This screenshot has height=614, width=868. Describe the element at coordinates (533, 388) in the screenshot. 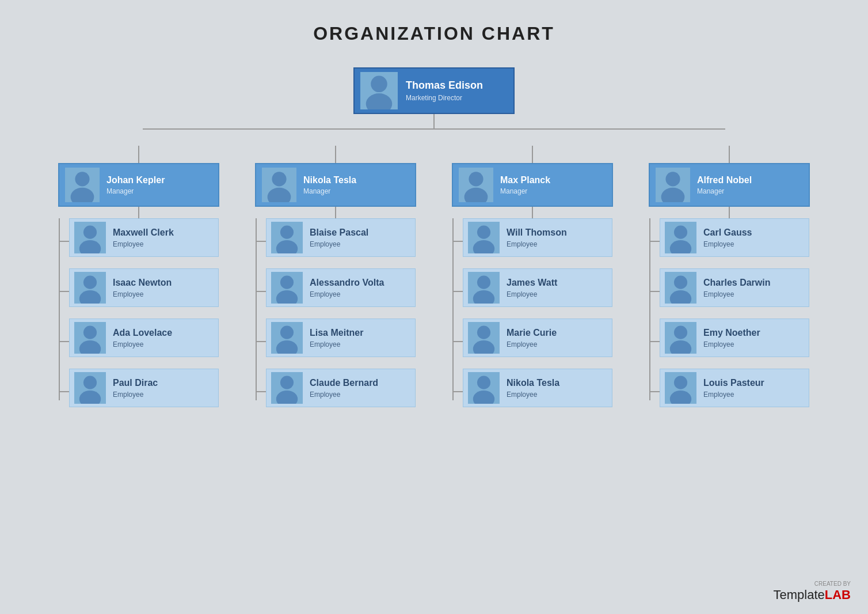

I see `employee-card-info: Nikola TeslaEmployee` at that location.